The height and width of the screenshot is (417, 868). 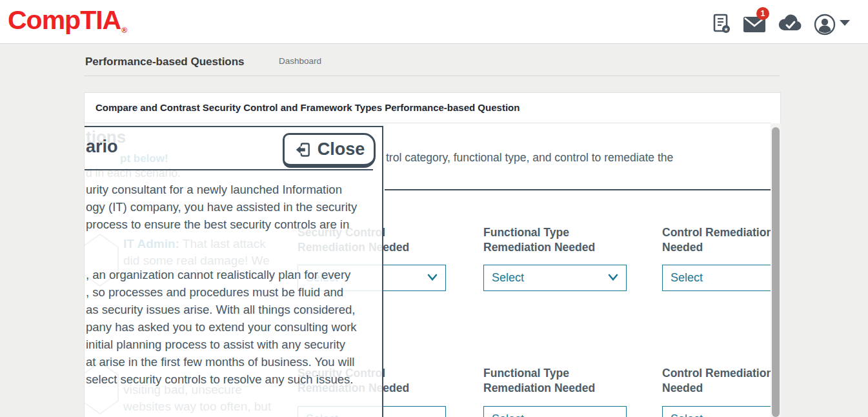 I want to click on page-title: Performance-based Questions, so click(x=165, y=62).